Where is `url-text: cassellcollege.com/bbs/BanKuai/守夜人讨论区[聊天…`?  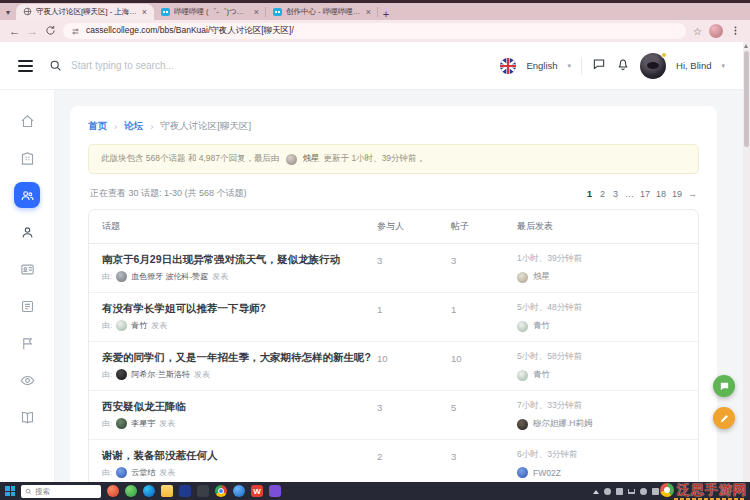 url-text: cassellcollege.com/bbs/BanKuai/守夜人讨论区[聊天… is located at coordinates (190, 31).